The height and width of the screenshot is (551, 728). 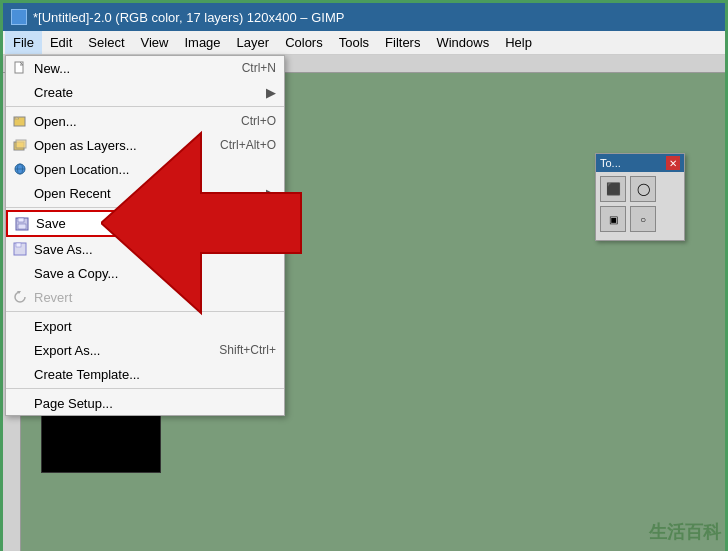 What do you see at coordinates (145, 92) in the screenshot?
I see `menu-entry-create-label: Create` at bounding box center [145, 92].